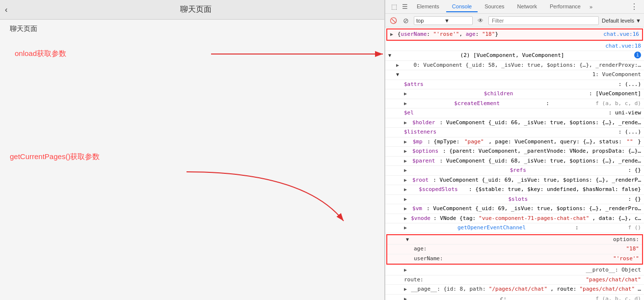 The height and width of the screenshot is (300, 644). Describe the element at coordinates (514, 152) in the screenshot. I see `console-line-options-prop: ▶ $options: {parent: VueComponent, _pare…` at that location.